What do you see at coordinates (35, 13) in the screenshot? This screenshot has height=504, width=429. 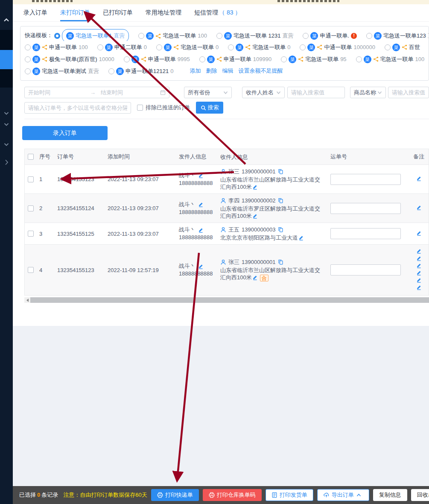 I see `tab-1: 录入订单` at bounding box center [35, 13].